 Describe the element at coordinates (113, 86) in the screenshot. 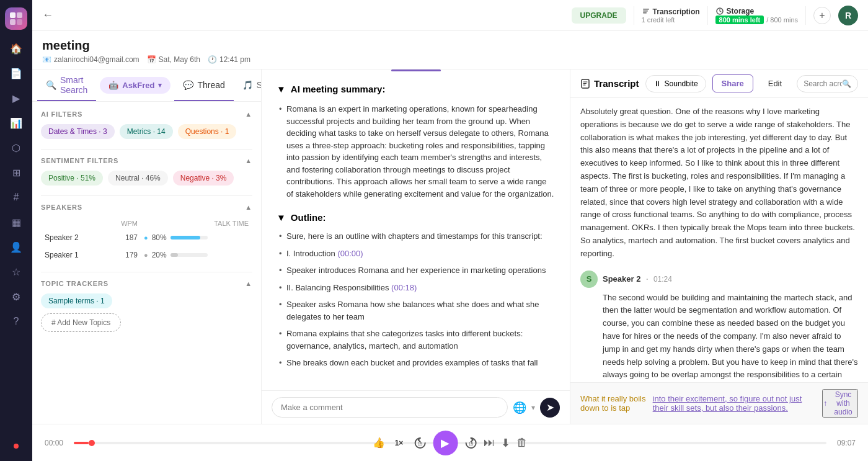

I see `askfred-icon: 🤖` at that location.